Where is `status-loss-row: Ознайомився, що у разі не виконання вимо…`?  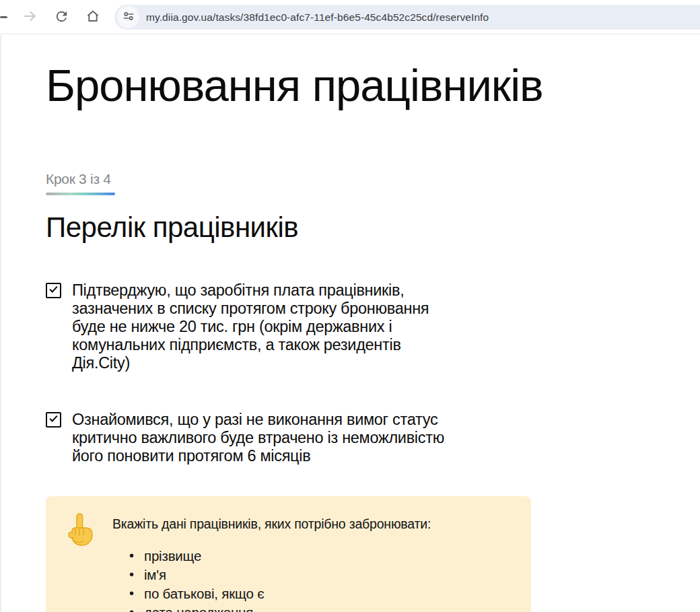
status-loss-row: Ознайомився, що у разі не виконання вимо… is located at coordinates (245, 438).